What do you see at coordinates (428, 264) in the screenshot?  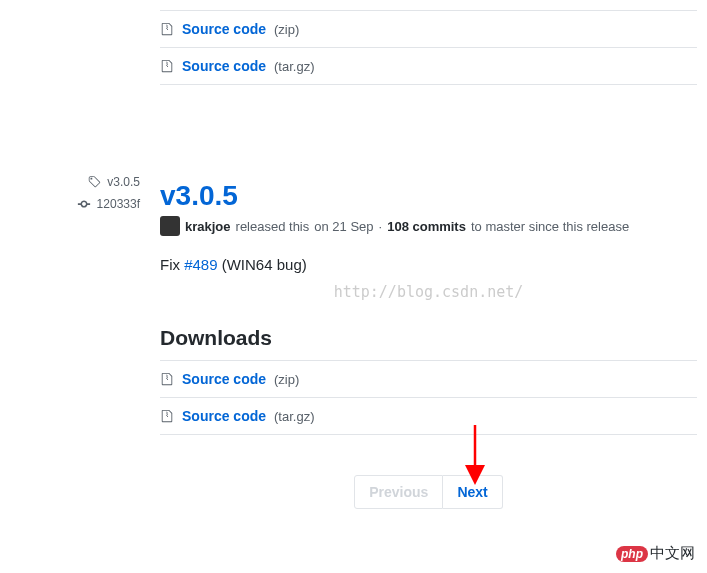 I see `release-body: Fix #489 (WIN64 bug)` at bounding box center [428, 264].